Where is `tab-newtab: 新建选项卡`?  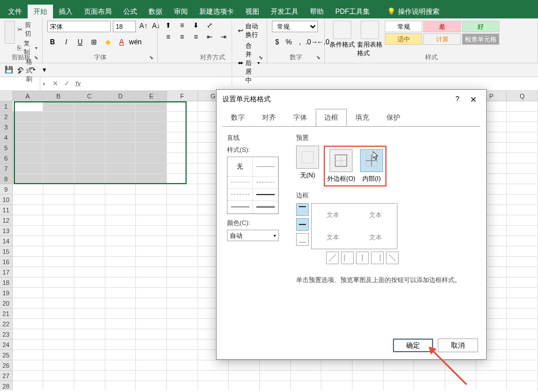 tab-newtab: 新建选项卡 is located at coordinates (217, 12).